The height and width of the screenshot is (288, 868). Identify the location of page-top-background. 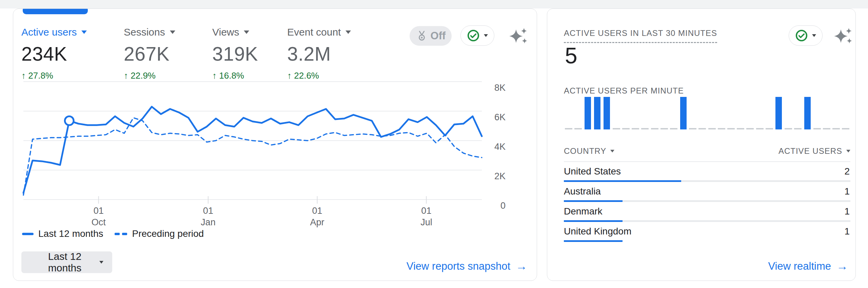
(434, 4).